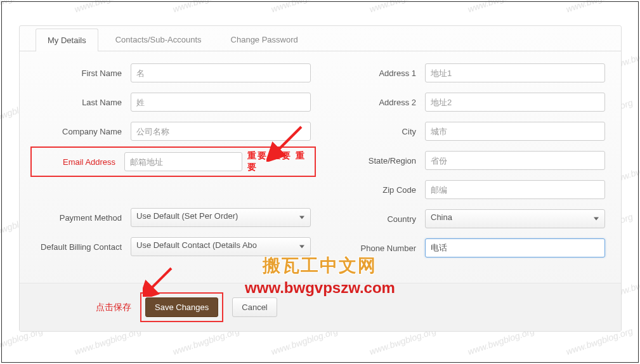  I want to click on input-address1, so click(515, 73).